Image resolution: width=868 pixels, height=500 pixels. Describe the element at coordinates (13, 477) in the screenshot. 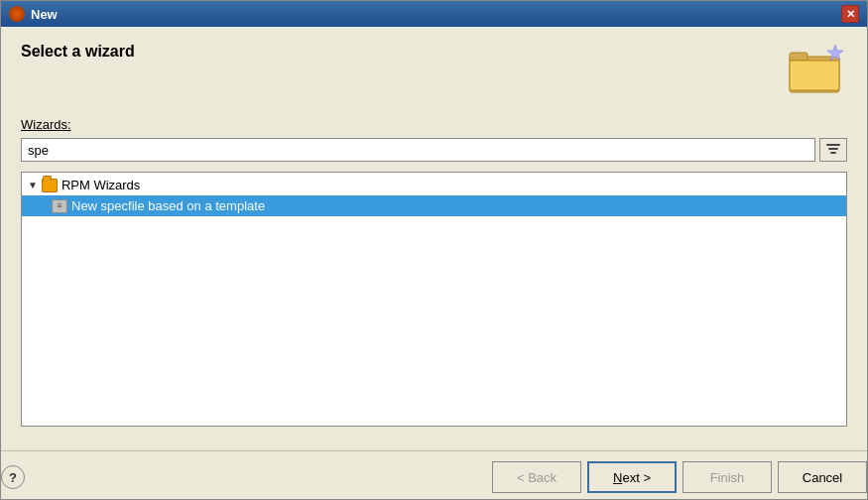

I see `help-button: ?` at that location.